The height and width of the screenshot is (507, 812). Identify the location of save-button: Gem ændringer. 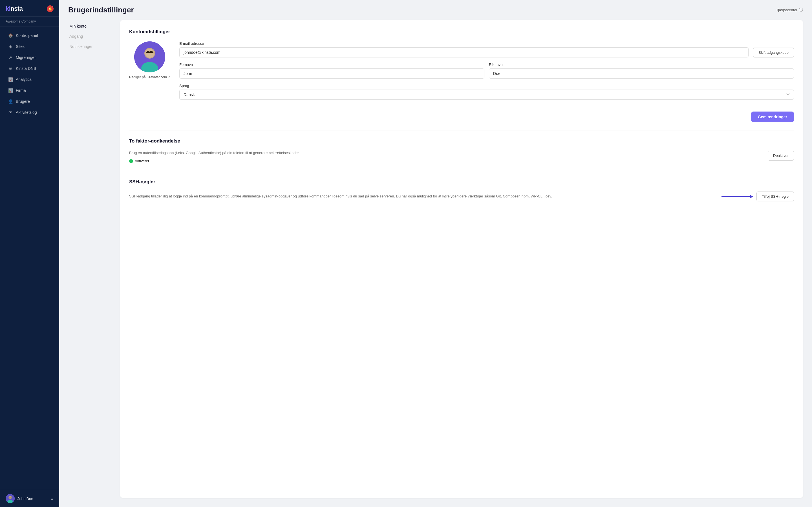
(772, 117).